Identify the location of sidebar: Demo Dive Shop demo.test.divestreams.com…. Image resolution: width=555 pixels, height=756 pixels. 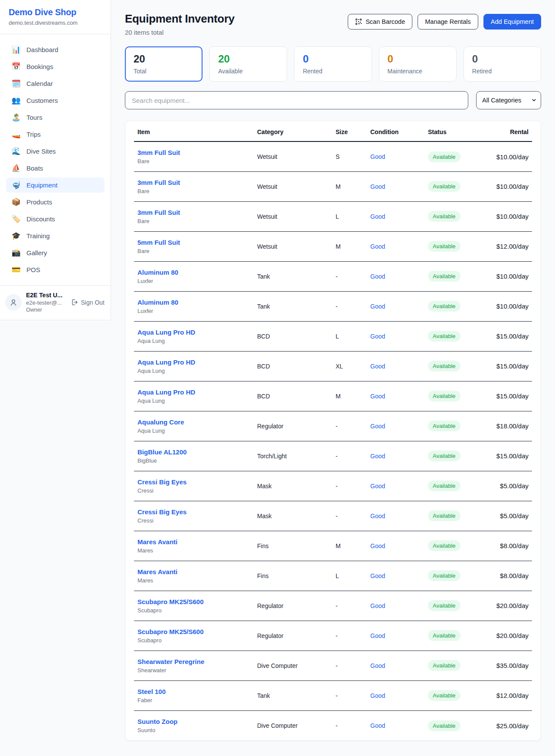
(56, 160).